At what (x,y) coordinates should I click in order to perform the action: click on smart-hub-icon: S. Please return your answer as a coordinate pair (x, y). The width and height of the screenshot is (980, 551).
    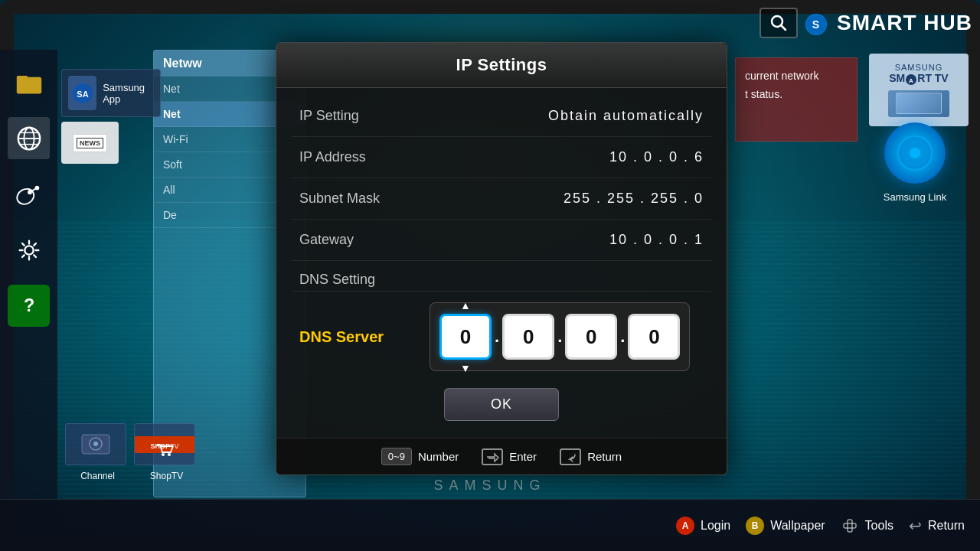
    Looking at the image, I should click on (816, 24).